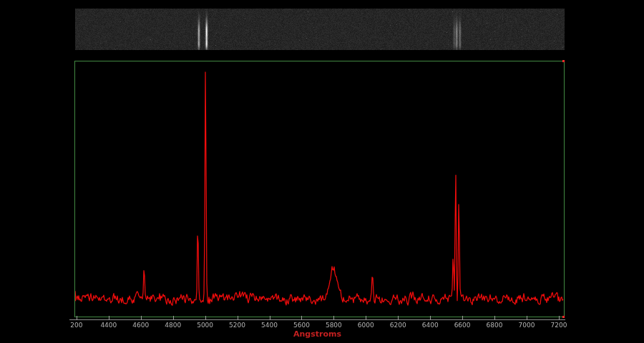 This screenshot has width=644, height=343. I want to click on x-tick-label: 5800, so click(333, 325).